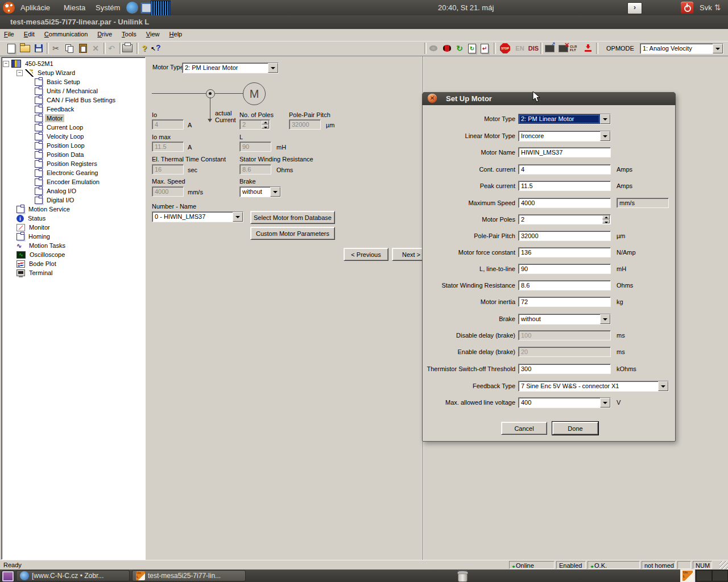  Describe the element at coordinates (55, 200) in the screenshot. I see `tree-item-digital-io: Digital I/O` at that location.